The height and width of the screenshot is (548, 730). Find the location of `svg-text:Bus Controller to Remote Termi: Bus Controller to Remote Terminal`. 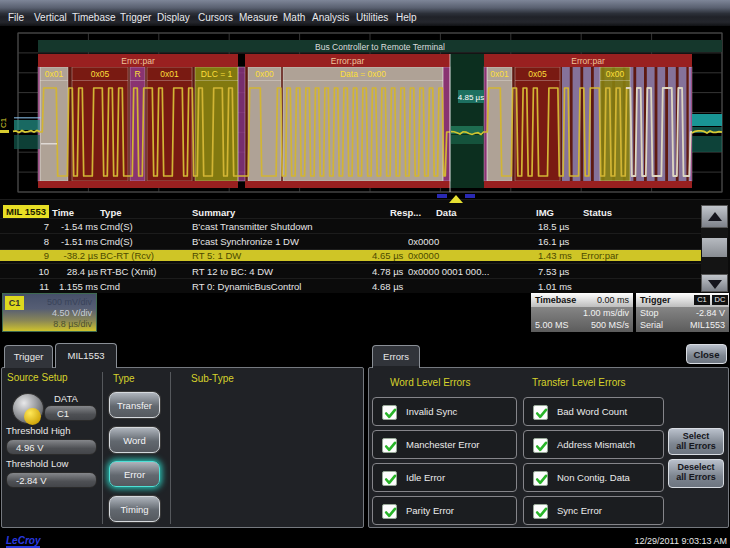

svg-text:Bus Controller to Remote Termi: Bus Controller to Remote Terminal is located at coordinates (380, 47).